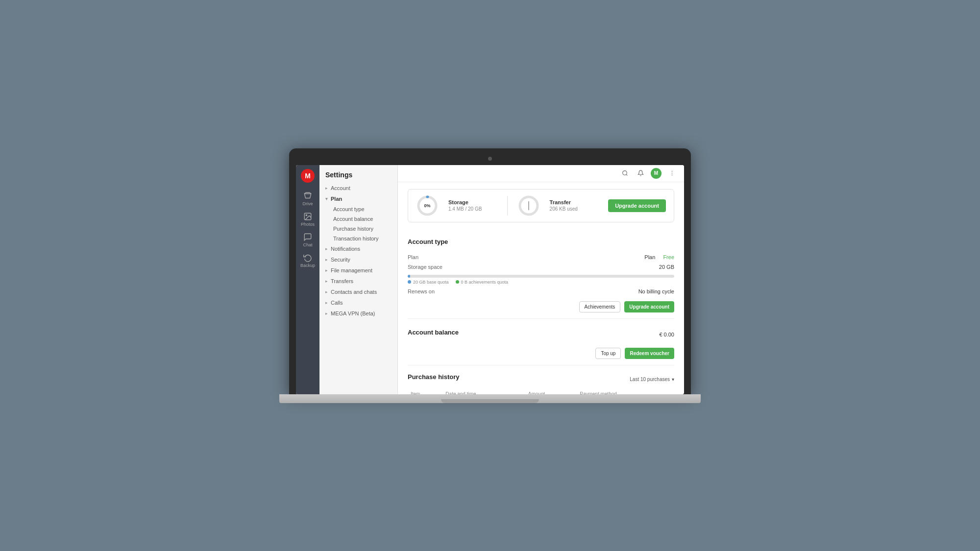 This screenshot has height=551, width=980. Describe the element at coordinates (308, 176) in the screenshot. I see `logo: M` at that location.